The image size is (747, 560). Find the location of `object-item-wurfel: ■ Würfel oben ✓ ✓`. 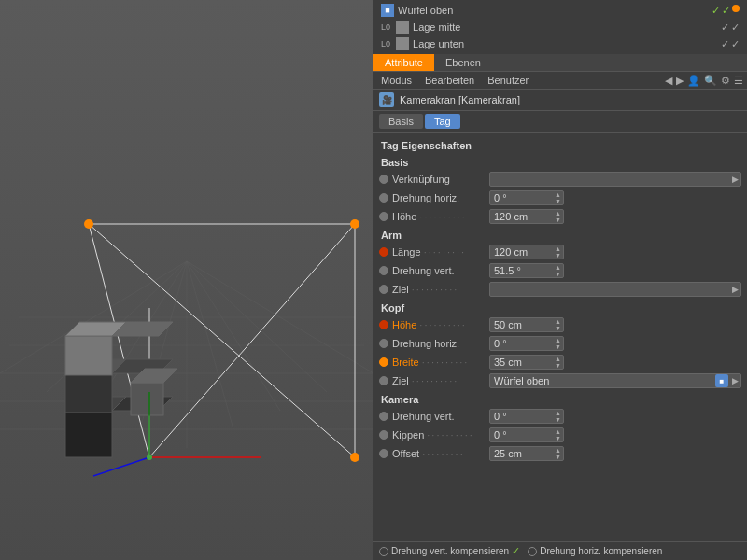

object-item-wurfel: ■ Würfel oben ✓ ✓ is located at coordinates (560, 10).